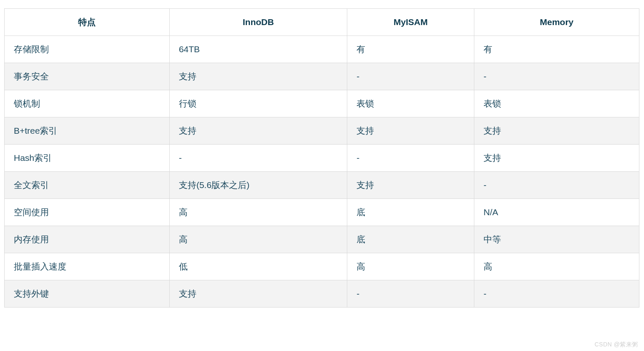 The width and height of the screenshot is (644, 351). Describe the element at coordinates (411, 23) in the screenshot. I see `table-header-myisam: MyISAM` at that location.